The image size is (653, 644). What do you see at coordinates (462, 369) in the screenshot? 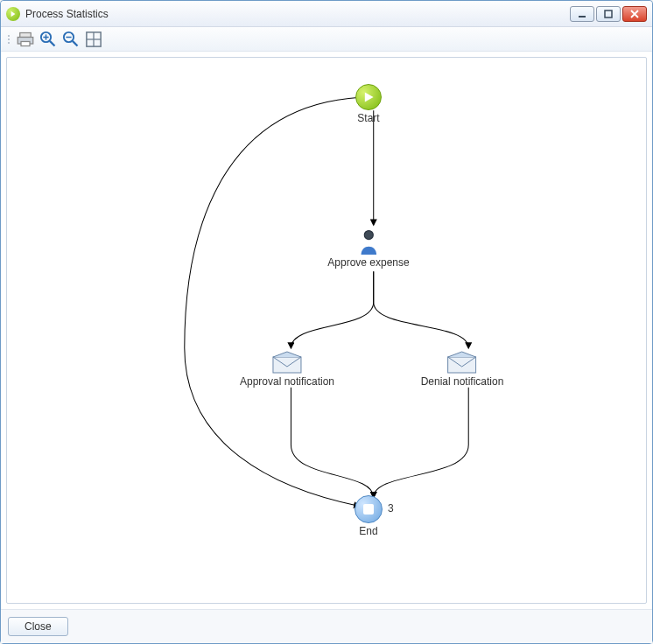
I see `node-denial-notification: Denial notification` at bounding box center [462, 369].